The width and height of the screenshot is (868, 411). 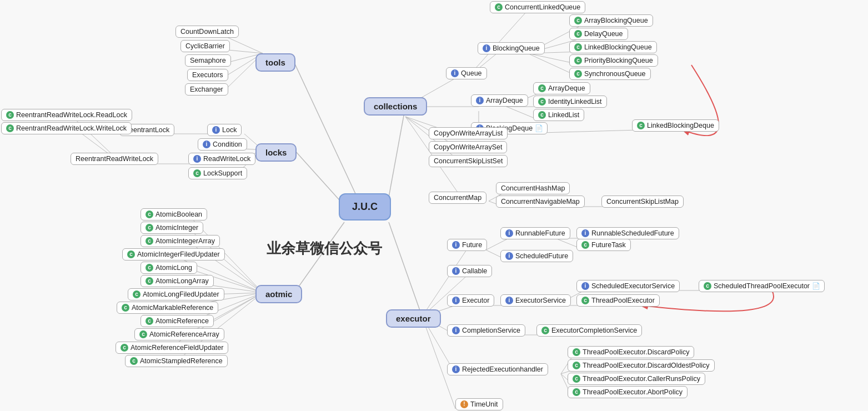 What do you see at coordinates (636, 352) in the screenshot?
I see `dp-label: ThreadPoolExecutor.DiscardPolicy` at bounding box center [636, 352].